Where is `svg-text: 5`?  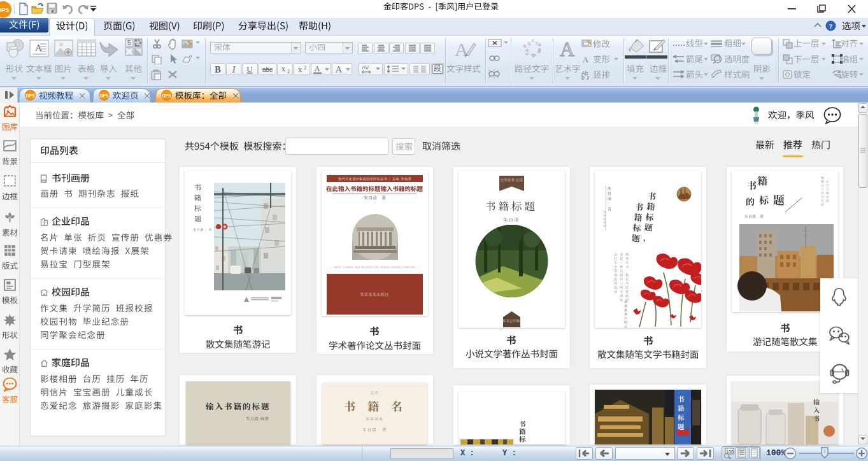 svg-text: 5 is located at coordinates (129, 43).